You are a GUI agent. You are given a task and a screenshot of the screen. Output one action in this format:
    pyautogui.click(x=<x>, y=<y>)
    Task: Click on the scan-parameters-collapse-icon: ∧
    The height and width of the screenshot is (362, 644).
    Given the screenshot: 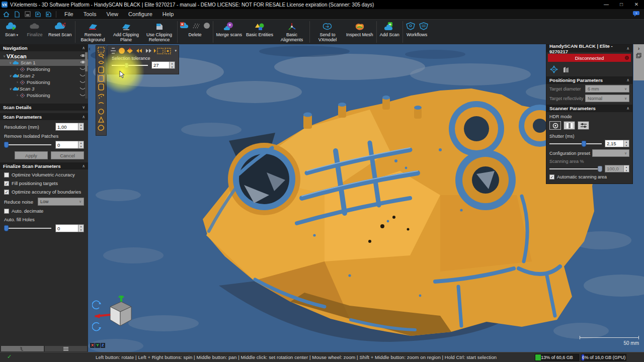 What is the action you would take?
    pyautogui.click(x=84, y=117)
    